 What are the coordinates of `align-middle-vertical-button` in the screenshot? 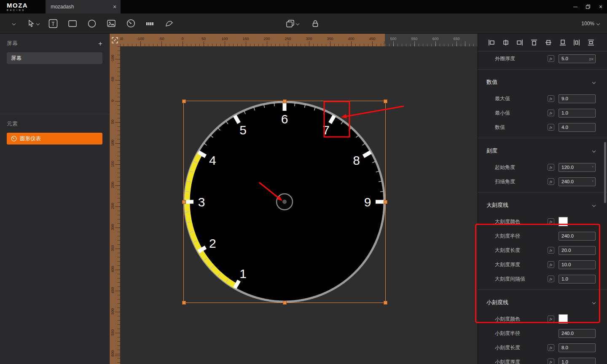 It's located at (548, 43).